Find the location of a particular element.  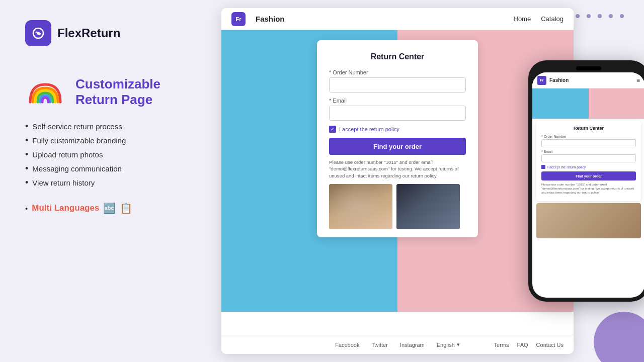

find-order-button: Find your order is located at coordinates (397, 146).